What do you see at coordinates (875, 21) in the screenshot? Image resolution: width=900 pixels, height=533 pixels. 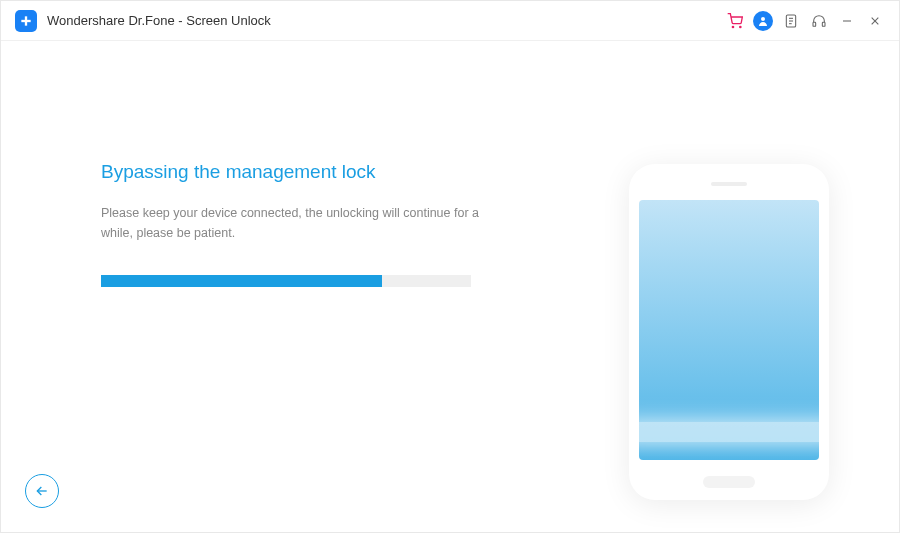 I see `close-button` at bounding box center [875, 21].